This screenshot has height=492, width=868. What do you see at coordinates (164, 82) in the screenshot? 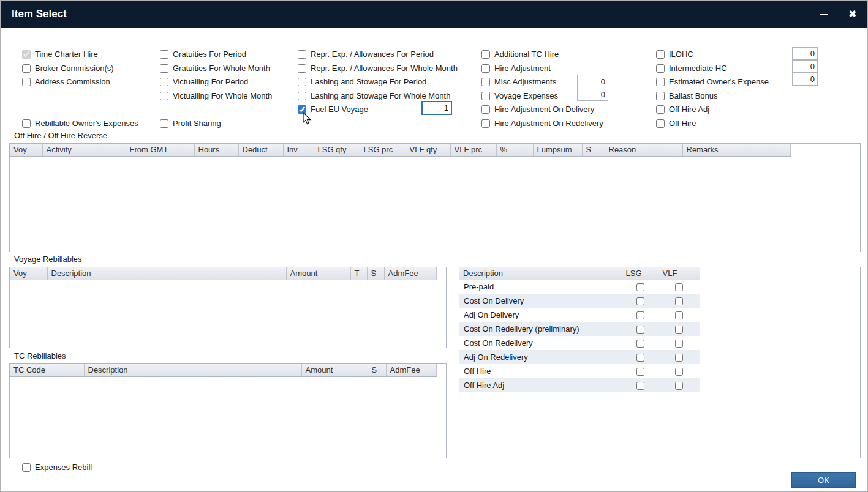
I see `victualling-for-period-checkbox` at bounding box center [164, 82].